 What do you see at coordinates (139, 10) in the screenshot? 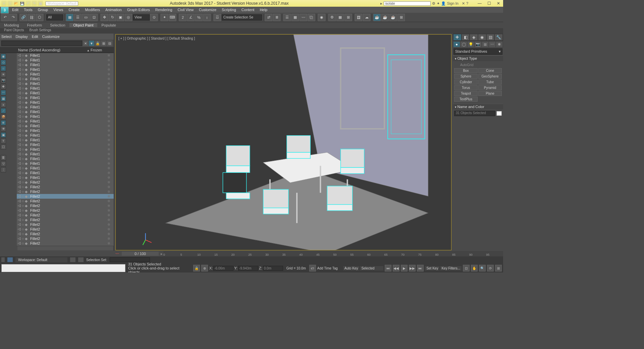
I see `menu-graph-editors: Graph Editors` at bounding box center [139, 10].